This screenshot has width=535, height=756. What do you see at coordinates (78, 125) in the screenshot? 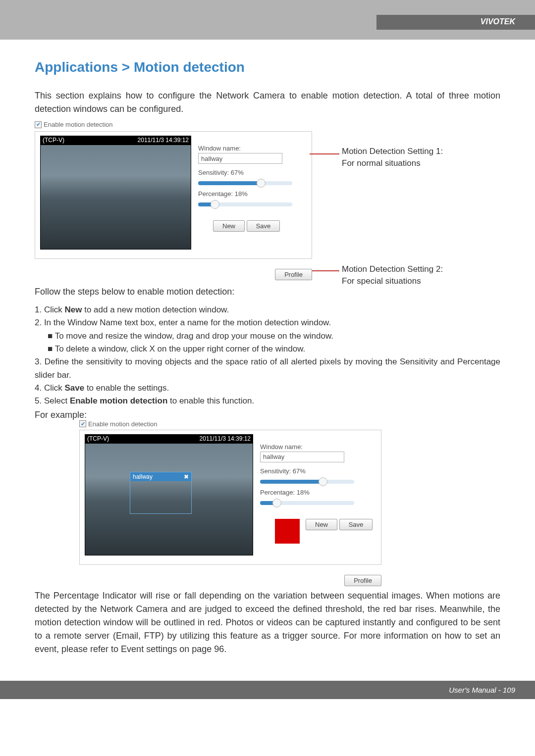
I see `enable-label-1: Enable motion detection` at bounding box center [78, 125].